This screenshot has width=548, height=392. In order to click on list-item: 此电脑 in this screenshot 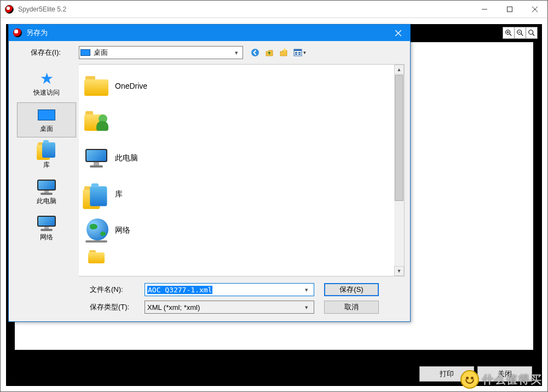, I will do `click(236, 158)`.